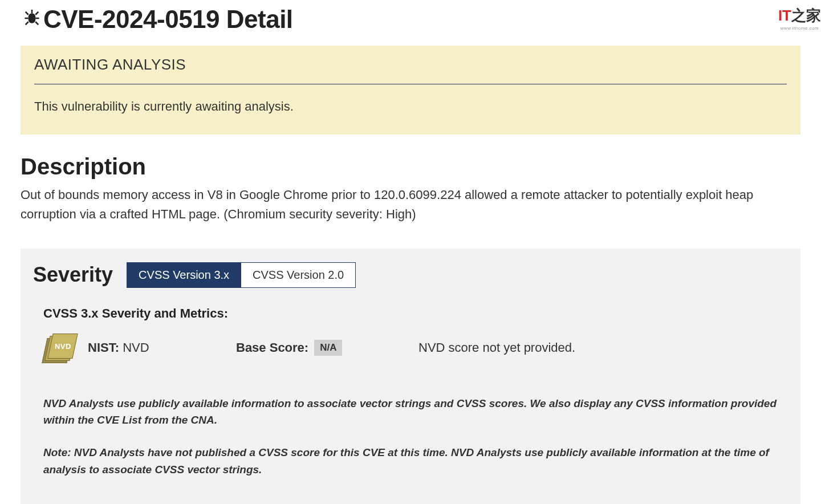  What do you see at coordinates (410, 65) in the screenshot?
I see `status-heading: AWAITING ANALYSIS` at bounding box center [410, 65].